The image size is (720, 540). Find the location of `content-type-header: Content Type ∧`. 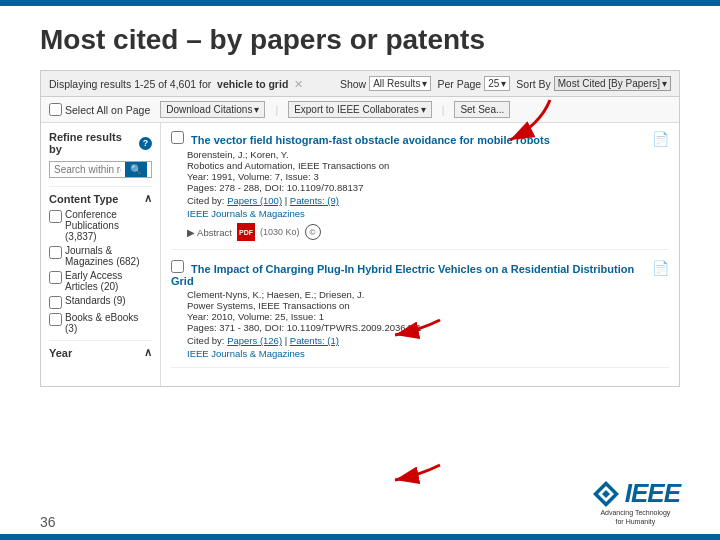

content-type-header: Content Type ∧ is located at coordinates (100, 196).